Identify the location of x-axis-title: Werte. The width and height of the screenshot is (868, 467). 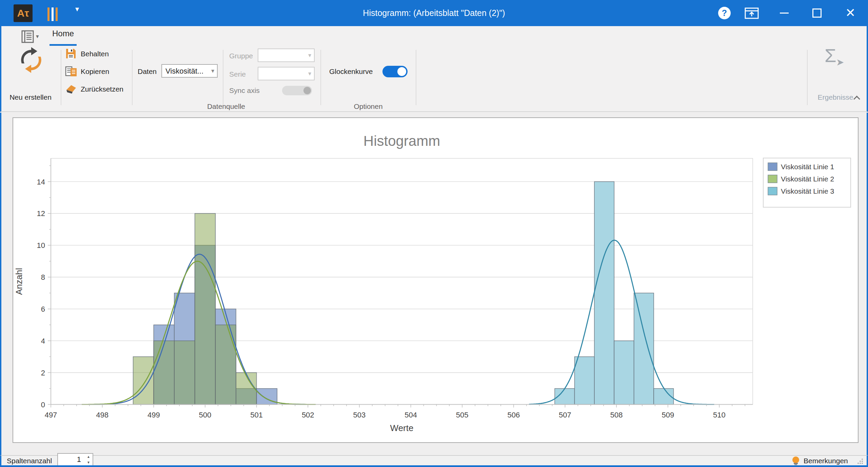
(402, 428).